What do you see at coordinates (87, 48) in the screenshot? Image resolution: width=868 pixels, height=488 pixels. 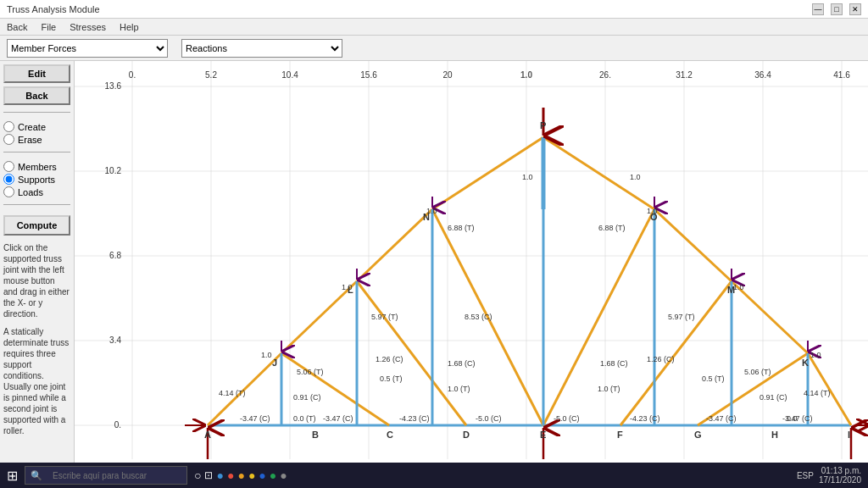 I see `member-forces-dropdown: Member Forces` at bounding box center [87, 48].